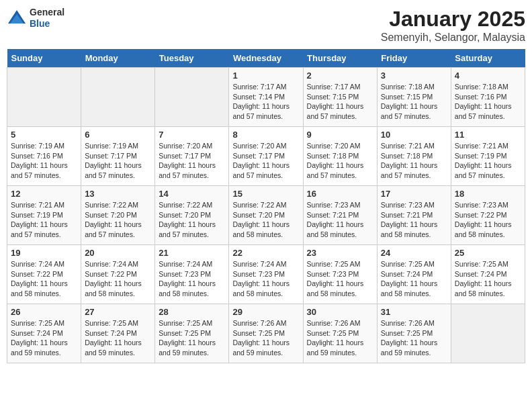 This screenshot has height=411, width=532. What do you see at coordinates (266, 275) in the screenshot?
I see `calendar-week-row: 19Sunrise: 7:24 AMSunset: 7:22 PMDayligh…` at bounding box center [266, 275].